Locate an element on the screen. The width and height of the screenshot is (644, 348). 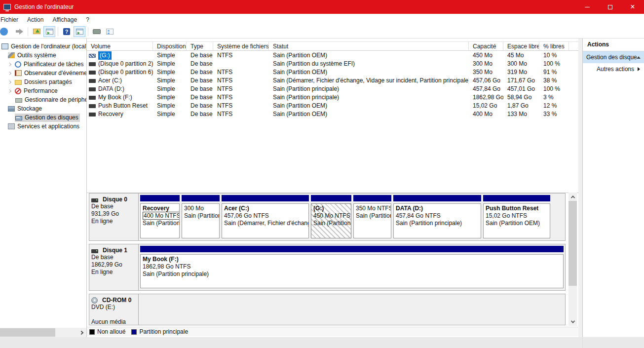
scroll-right-button is located at coordinates (81, 333).